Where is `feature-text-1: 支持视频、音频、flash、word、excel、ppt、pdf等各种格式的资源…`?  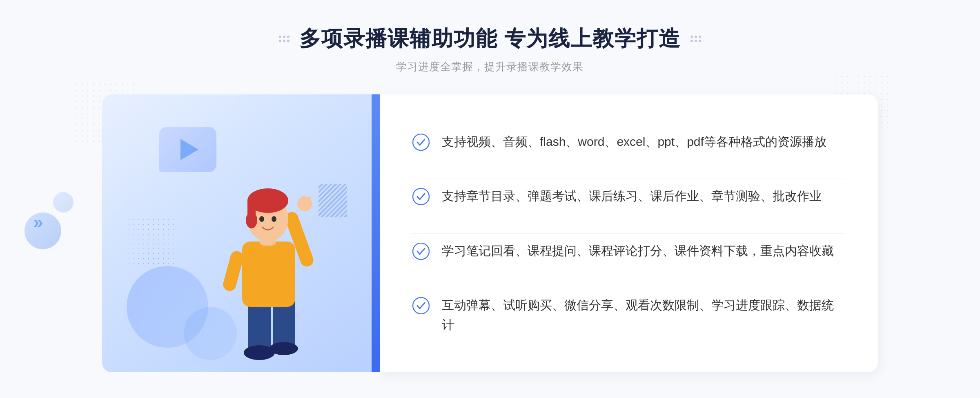
feature-text-1: 支持视频、音频、flash、word、excel、ppt、pdf等各种格式的资源… is located at coordinates (634, 142).